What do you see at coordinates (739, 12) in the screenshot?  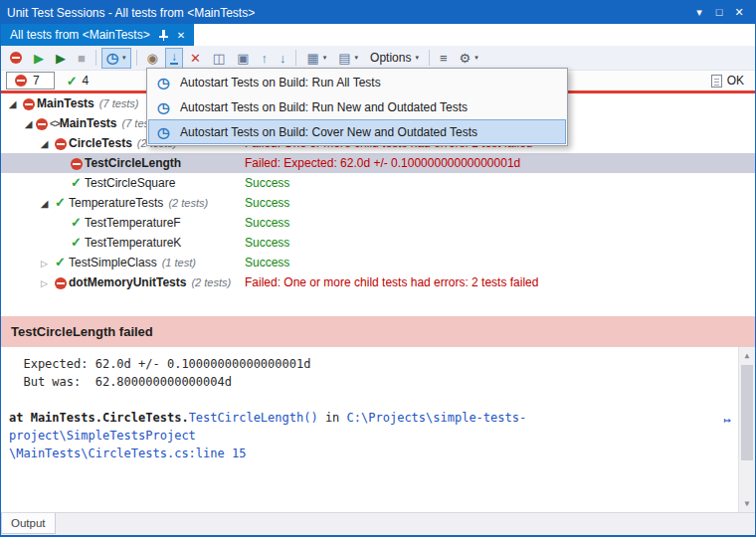 I see `close-button: ✕` at bounding box center [739, 12].